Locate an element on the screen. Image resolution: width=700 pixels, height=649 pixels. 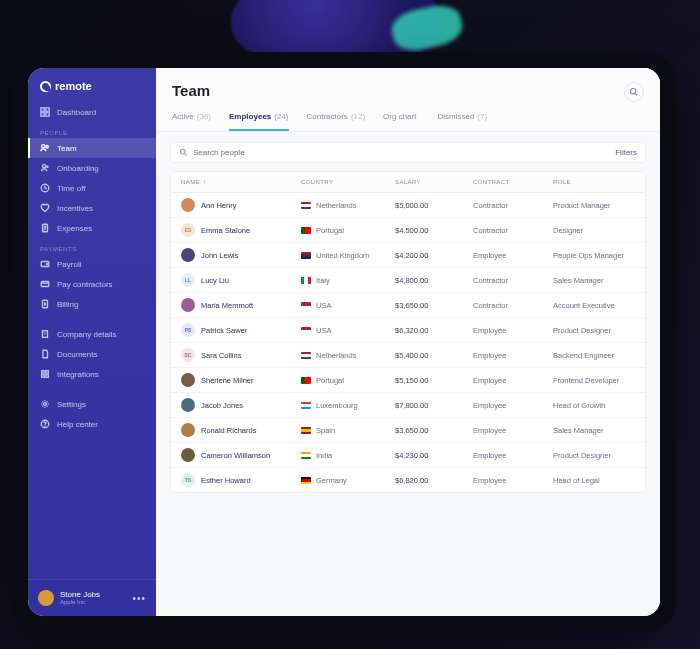
employee-name: Sara Collins is located at coordinates (221, 356).